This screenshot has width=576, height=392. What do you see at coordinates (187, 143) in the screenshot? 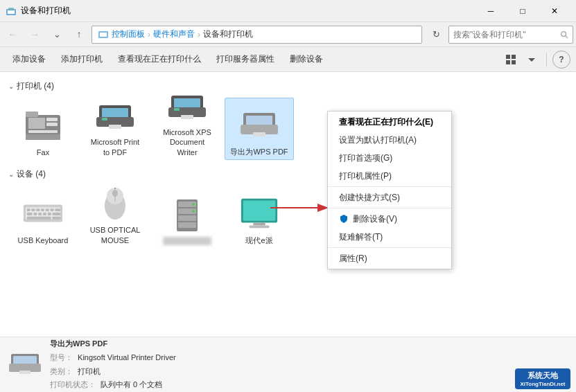
I see `xps-label: Microsoft XPSDocumentWriter` at bounding box center [187, 143].